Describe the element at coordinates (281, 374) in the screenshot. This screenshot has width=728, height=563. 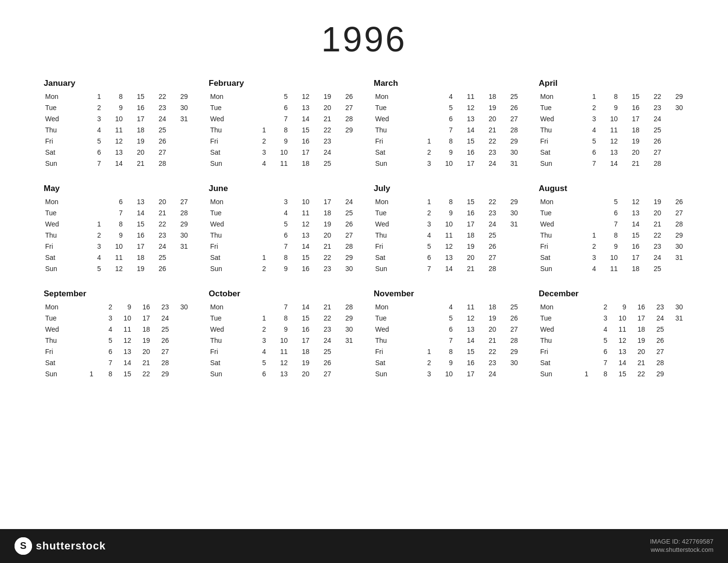
I see `table-row: Sun6132027` at that location.